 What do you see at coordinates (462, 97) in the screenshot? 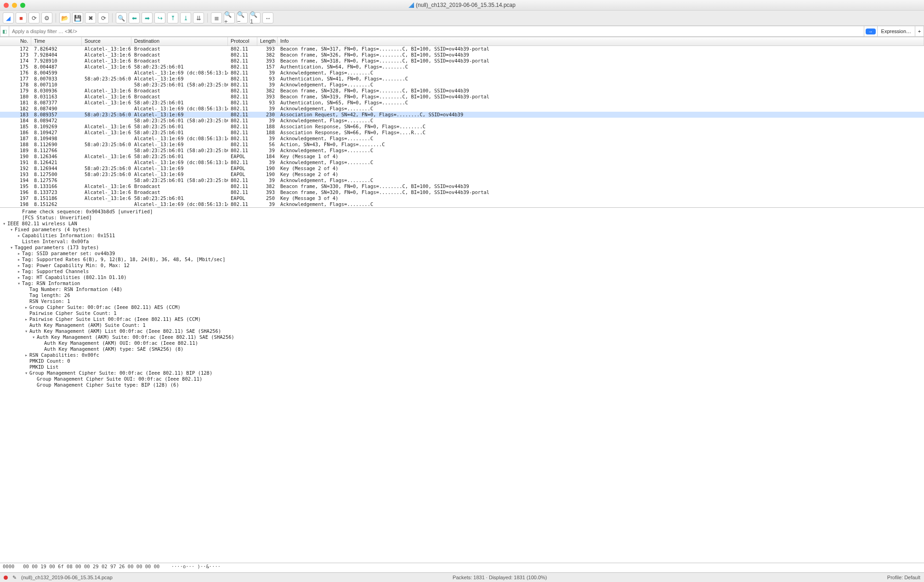
I see `packet-row: 1808.031163Alcatel-_13:1e:6aBroadcast802…` at bounding box center [462, 97].